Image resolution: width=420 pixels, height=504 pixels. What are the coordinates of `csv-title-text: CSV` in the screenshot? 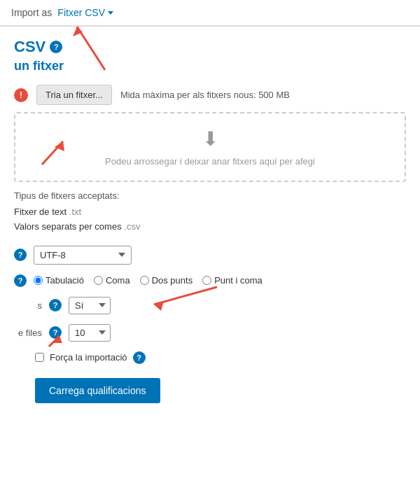 It's located at (29, 47).